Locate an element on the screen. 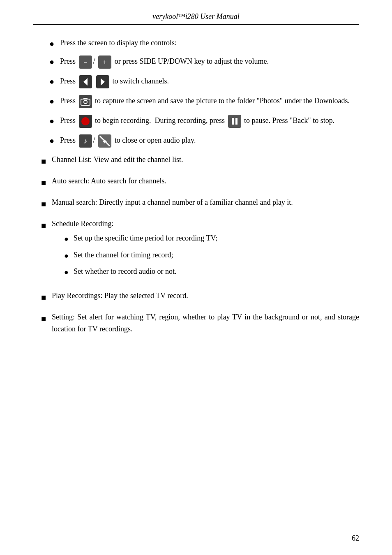 Image resolution: width=392 pixels, height=555 pixels. nested-bullet-text: Set up the specific time period for reco… is located at coordinates (216, 238).